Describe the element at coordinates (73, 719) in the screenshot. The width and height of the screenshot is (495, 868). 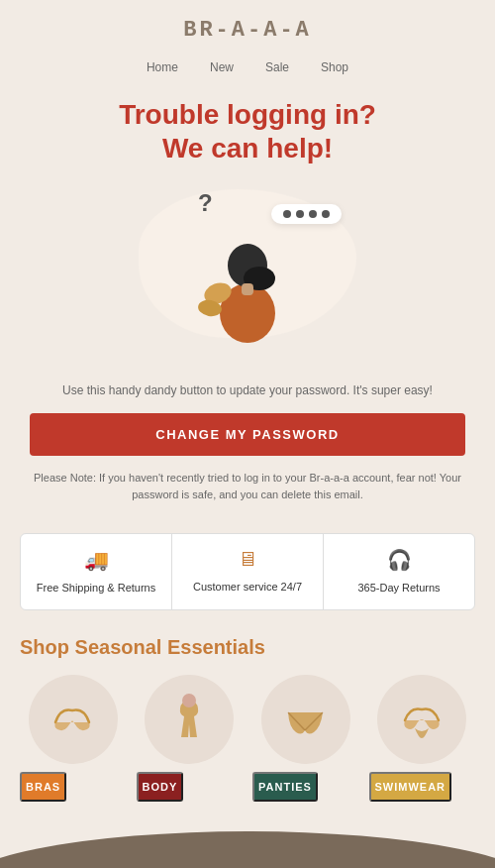
I see `bras-illustration` at that location.